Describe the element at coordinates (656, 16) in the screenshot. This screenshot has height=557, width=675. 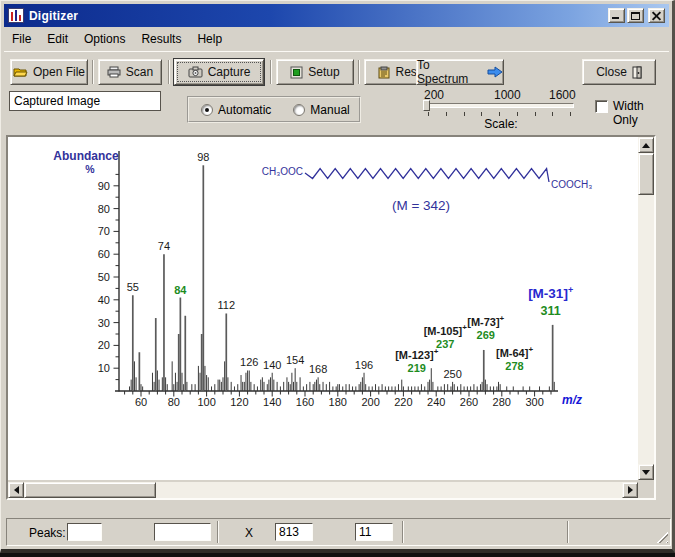
I see `close-window-button` at that location.